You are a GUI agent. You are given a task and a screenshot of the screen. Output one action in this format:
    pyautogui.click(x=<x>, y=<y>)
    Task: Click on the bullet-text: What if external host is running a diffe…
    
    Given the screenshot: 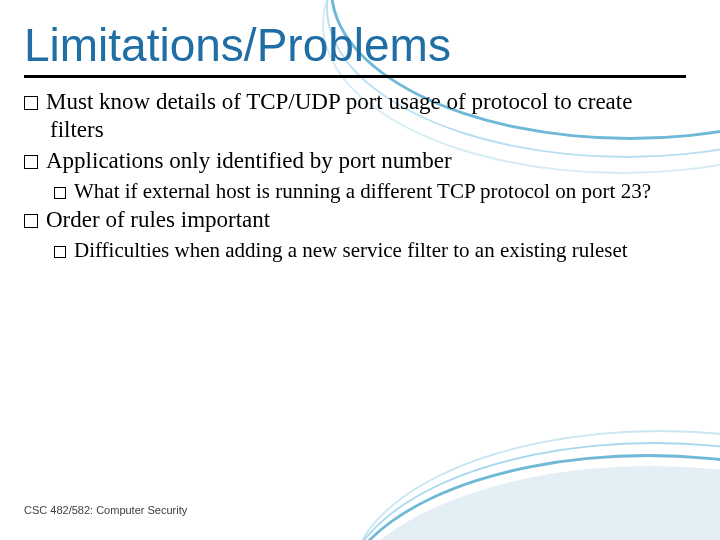 What is the action you would take?
    pyautogui.click(x=362, y=191)
    